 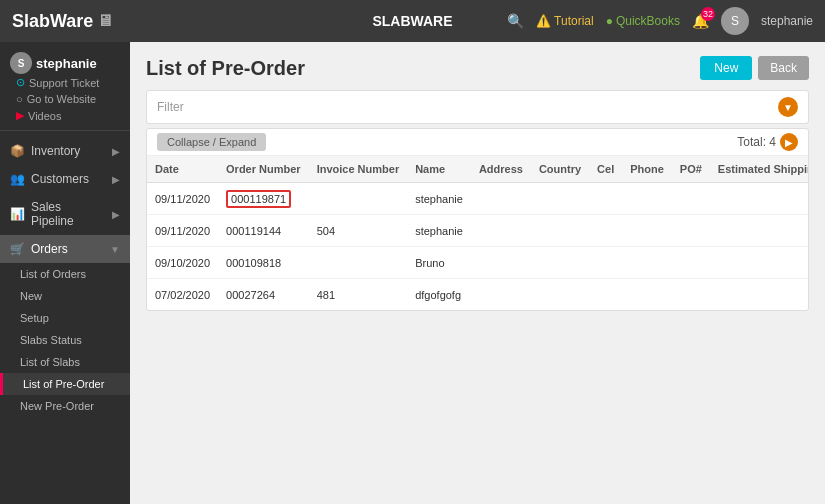 I want to click on sidebar-nav: 📦 Inventory ▶ 👥 Customers ▶ 📊 Sales Pipe…, so click(x=65, y=277).